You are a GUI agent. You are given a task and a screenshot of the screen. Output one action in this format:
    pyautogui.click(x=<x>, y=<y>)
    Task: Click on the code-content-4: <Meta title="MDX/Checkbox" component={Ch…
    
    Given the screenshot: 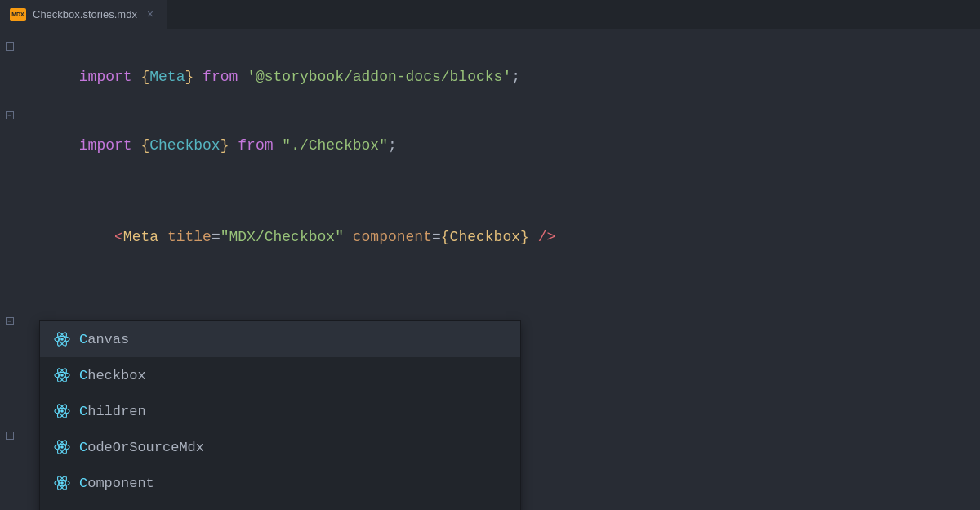 What is the action you would take?
    pyautogui.click(x=495, y=237)
    